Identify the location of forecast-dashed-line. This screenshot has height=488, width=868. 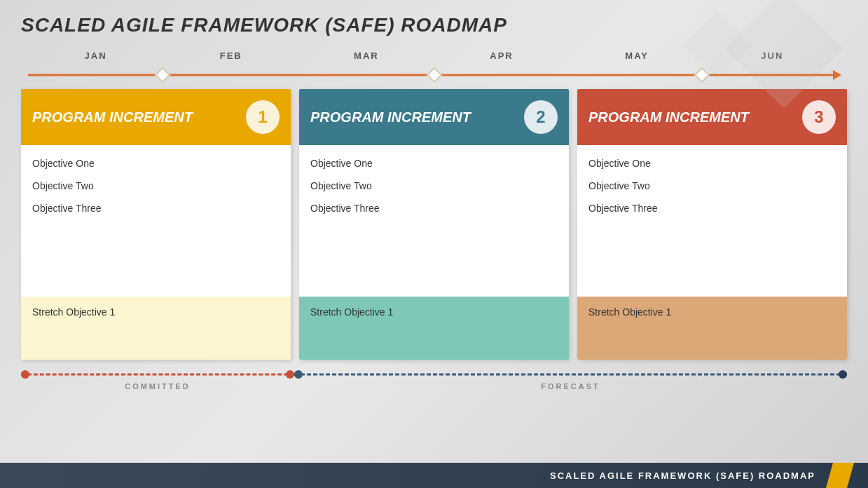
(570, 374).